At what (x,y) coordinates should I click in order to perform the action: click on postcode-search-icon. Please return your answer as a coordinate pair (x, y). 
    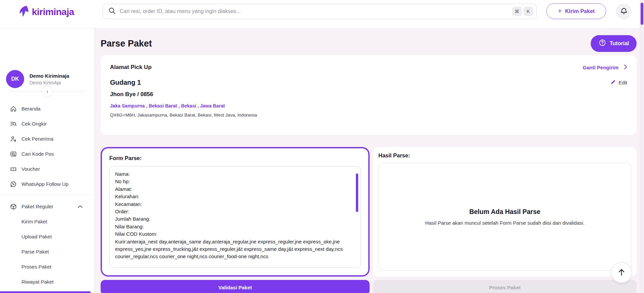
    Looking at the image, I should click on (13, 154).